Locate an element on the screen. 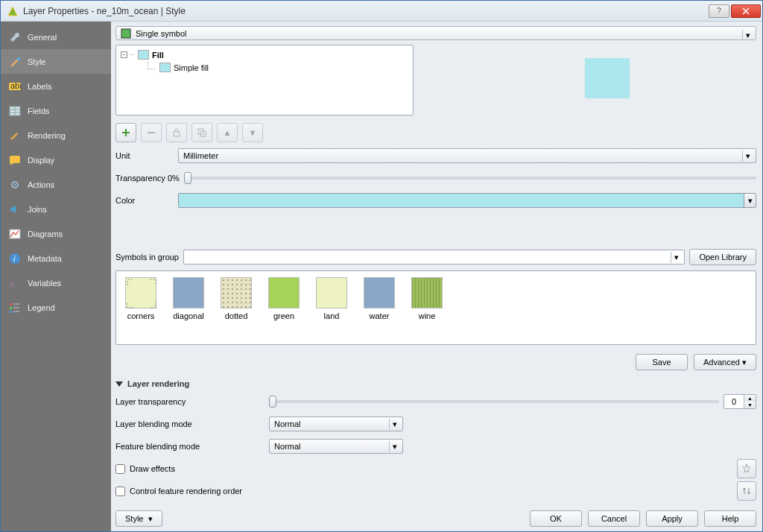 The height and width of the screenshot is (532, 763). sidebar-item-variables: εVariables is located at coordinates (56, 283).